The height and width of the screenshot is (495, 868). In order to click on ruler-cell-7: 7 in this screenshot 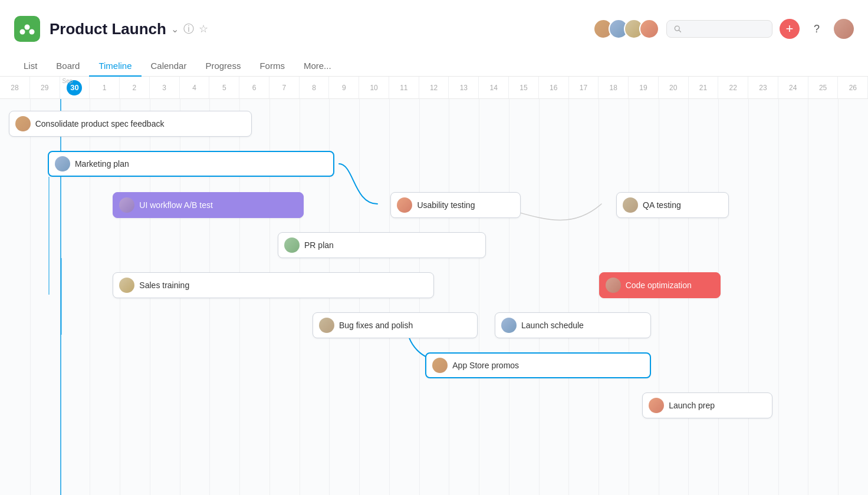, I will do `click(284, 87)`.